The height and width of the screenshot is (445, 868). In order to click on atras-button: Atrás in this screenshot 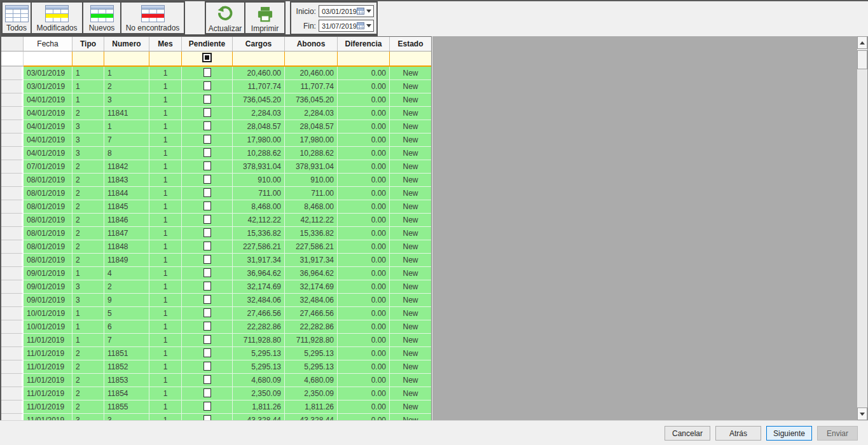, I will do `click(738, 434)`.